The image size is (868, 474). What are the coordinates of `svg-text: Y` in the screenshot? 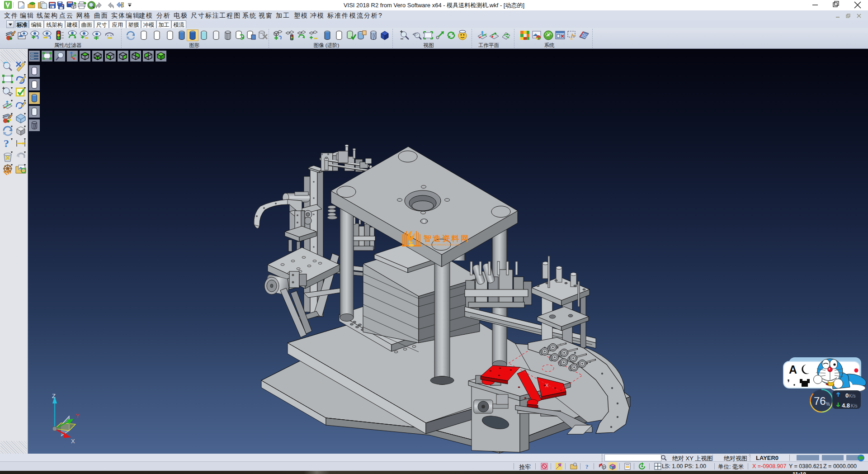 It's located at (78, 416).